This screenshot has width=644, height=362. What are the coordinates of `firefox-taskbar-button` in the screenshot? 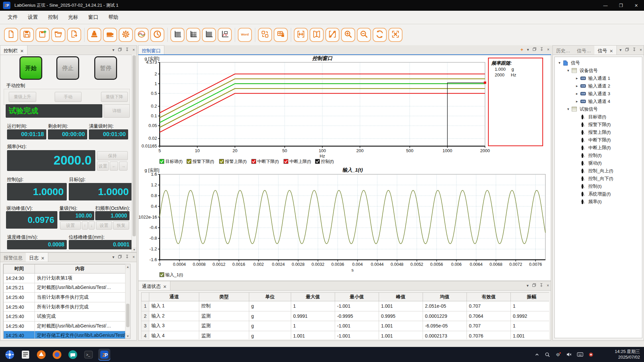 It's located at (57, 355).